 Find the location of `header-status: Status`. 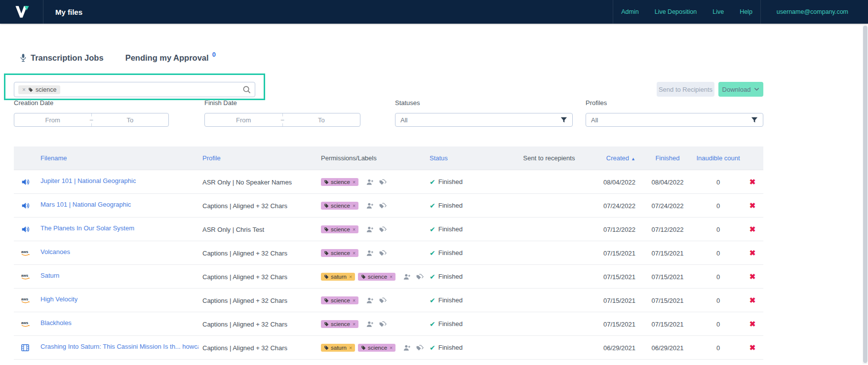

header-status: Status is located at coordinates (468, 158).